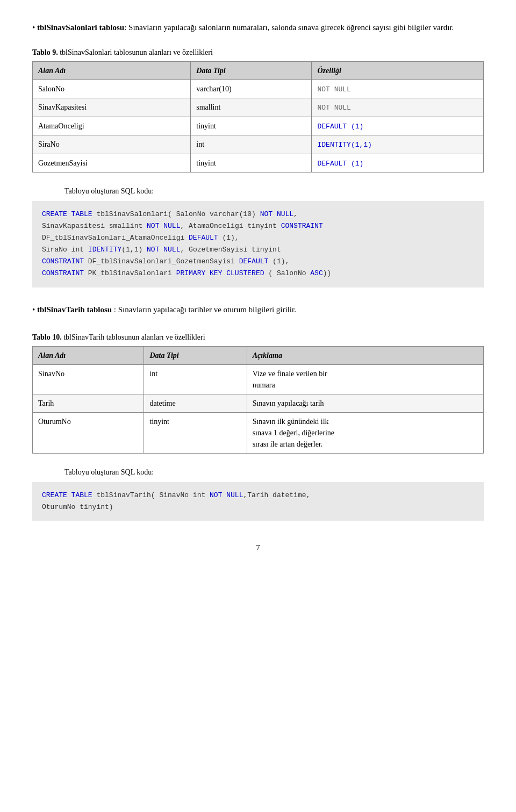 The height and width of the screenshot is (812, 516). I want to click on table9-cell-3-1: int, so click(252, 145).